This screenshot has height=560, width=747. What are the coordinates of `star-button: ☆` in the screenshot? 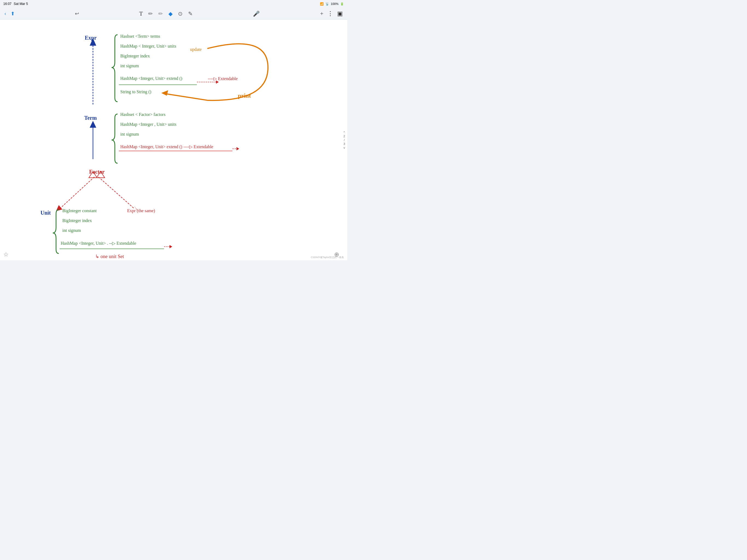 It's located at (6, 255).